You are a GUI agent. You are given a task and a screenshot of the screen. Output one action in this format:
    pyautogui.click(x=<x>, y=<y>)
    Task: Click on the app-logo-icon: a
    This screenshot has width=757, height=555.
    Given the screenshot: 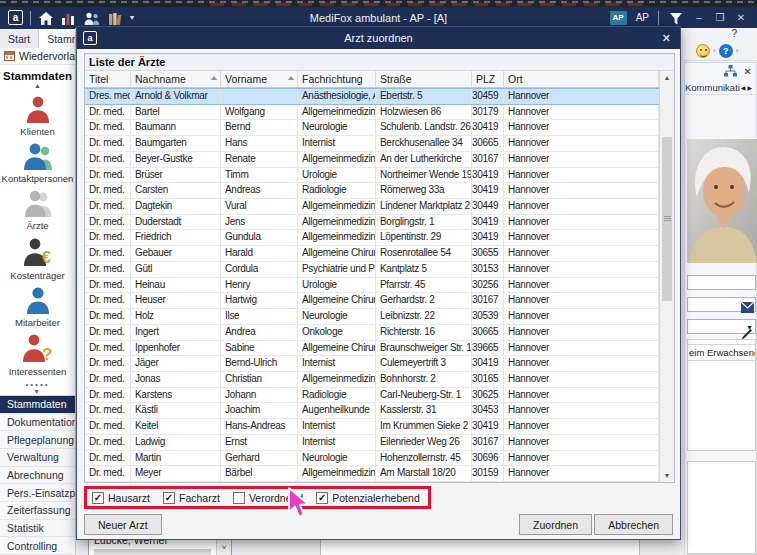 What is the action you would take?
    pyautogui.click(x=16, y=18)
    